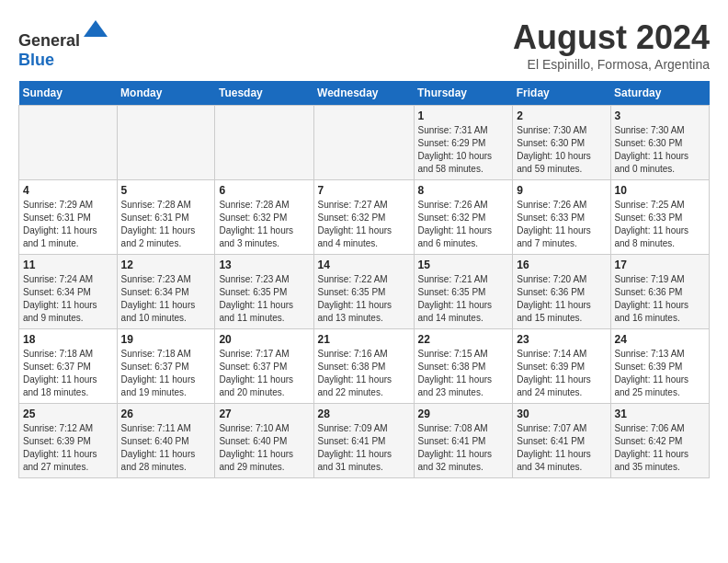 The image size is (728, 563). Describe the element at coordinates (265, 442) in the screenshot. I see `calendar-cell: 27Sunrise: 7:10 AMSunset: 6:40 PMDayligh…` at that location.